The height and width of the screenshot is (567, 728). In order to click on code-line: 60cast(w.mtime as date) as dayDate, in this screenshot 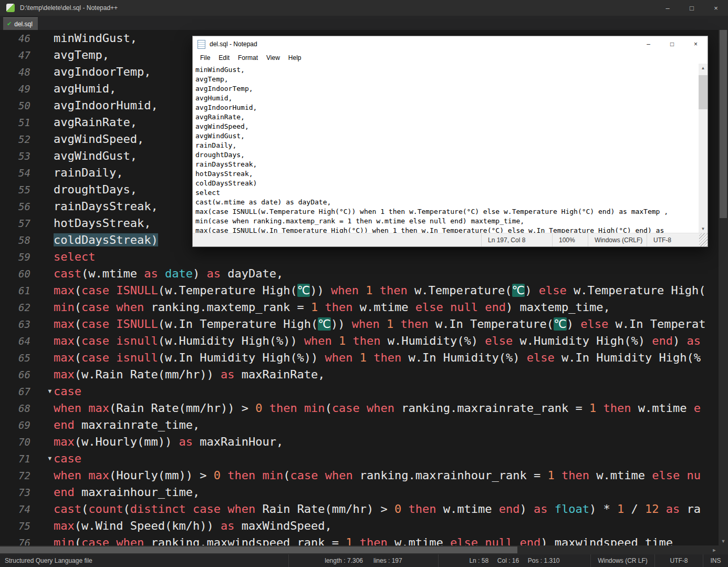, I will do `click(359, 274)`.